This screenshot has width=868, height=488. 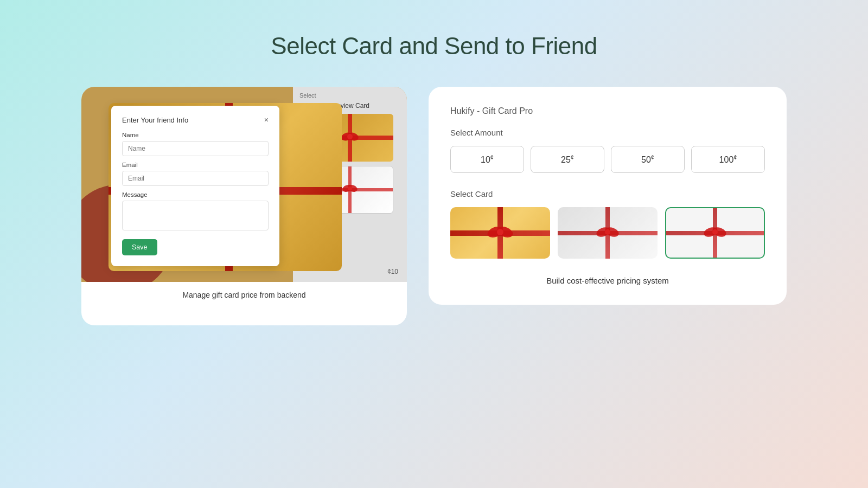 I want to click on modal-header: Enter Your friend Info ×, so click(x=195, y=120).